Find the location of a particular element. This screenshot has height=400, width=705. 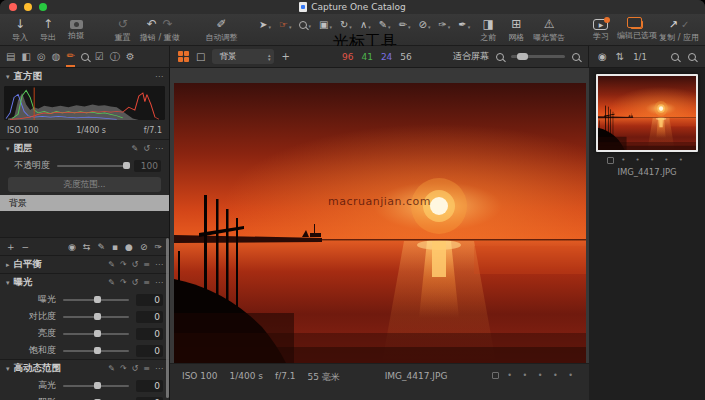

invert-mask-icon: ⇆ is located at coordinates (87, 247).